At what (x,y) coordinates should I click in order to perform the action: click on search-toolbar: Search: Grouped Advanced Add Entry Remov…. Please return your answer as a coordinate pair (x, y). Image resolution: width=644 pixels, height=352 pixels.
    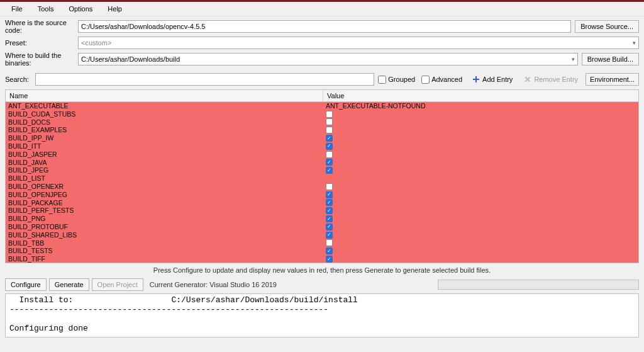
    Looking at the image, I should click on (322, 80).